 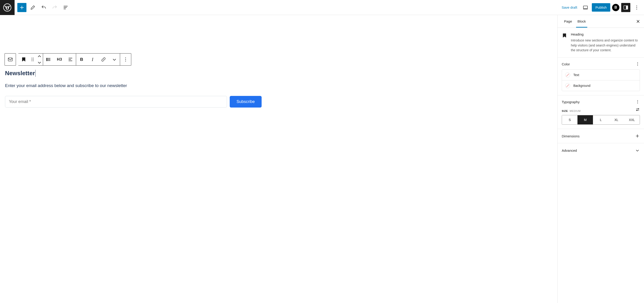 What do you see at coordinates (606, 34) in the screenshot?
I see `block-info-title: Heading` at bounding box center [606, 34].